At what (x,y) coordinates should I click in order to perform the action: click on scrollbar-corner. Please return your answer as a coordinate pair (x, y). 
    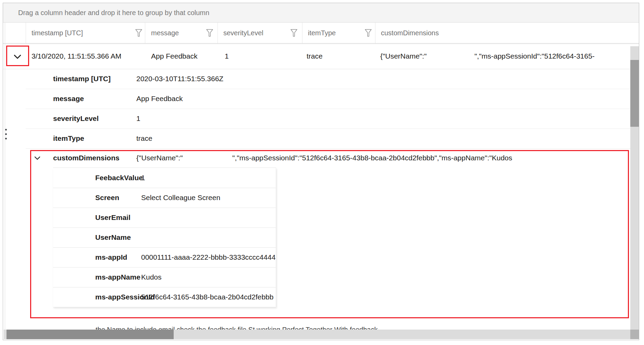
    Looking at the image, I should click on (634, 334).